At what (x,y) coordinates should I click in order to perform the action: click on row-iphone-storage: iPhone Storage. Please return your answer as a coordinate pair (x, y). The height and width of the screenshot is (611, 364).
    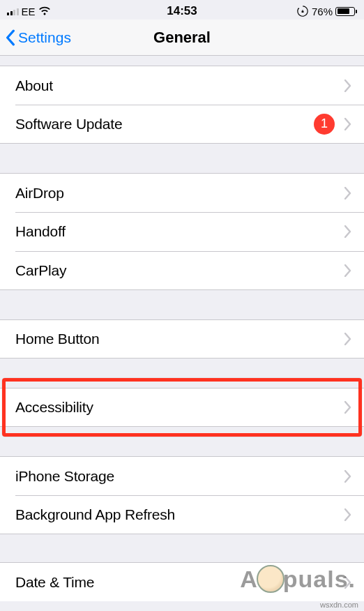
    Looking at the image, I should click on (182, 476).